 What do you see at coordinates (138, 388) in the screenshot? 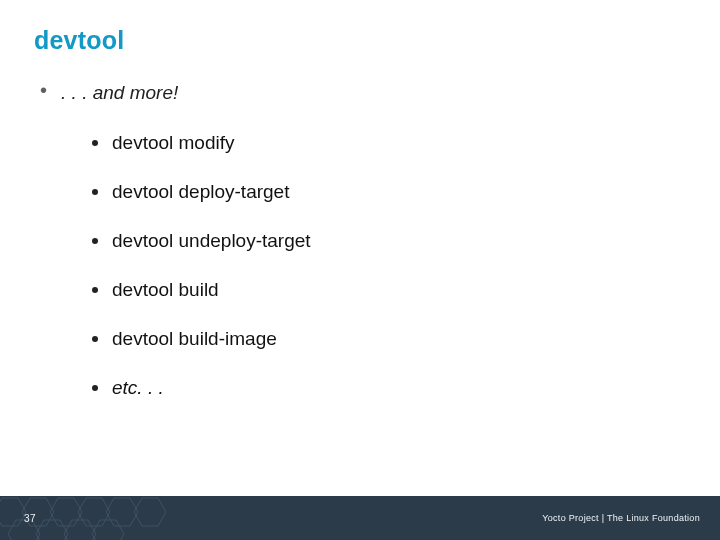
I see `list-item-text: etc. . .` at bounding box center [138, 388].